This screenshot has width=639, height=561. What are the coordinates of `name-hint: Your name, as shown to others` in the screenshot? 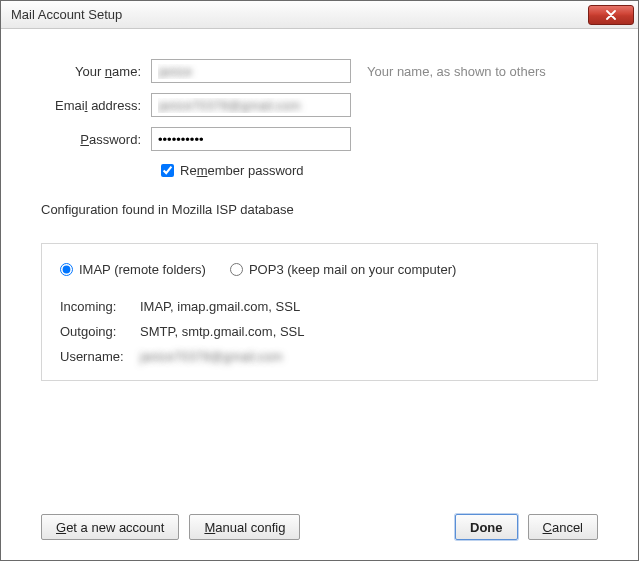 It's located at (456, 72).